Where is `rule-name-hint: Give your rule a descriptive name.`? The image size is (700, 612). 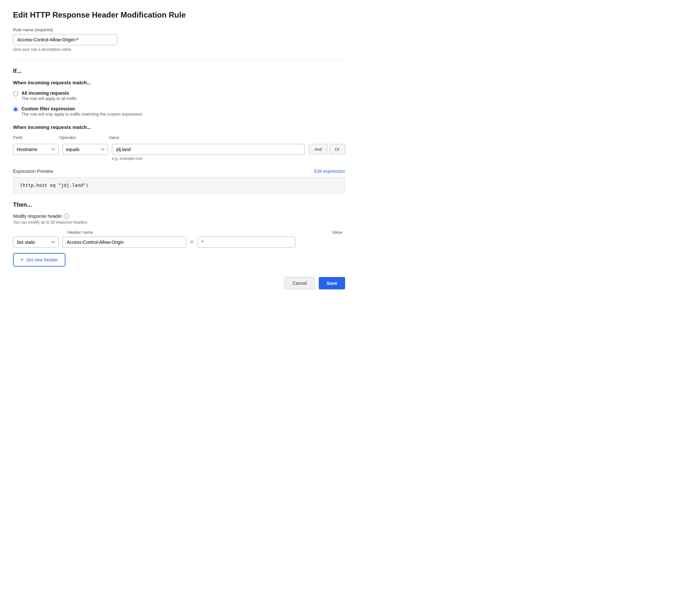 rule-name-hint: Give your rule a descriptive name. is located at coordinates (179, 50).